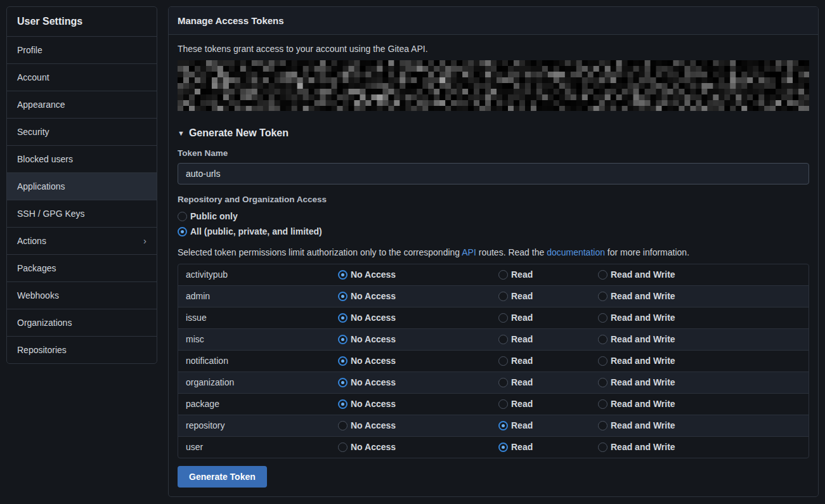 Image resolution: width=825 pixels, height=504 pixels. Describe the element at coordinates (548, 340) in the screenshot. I see `radio-misc-read: Read` at that location.